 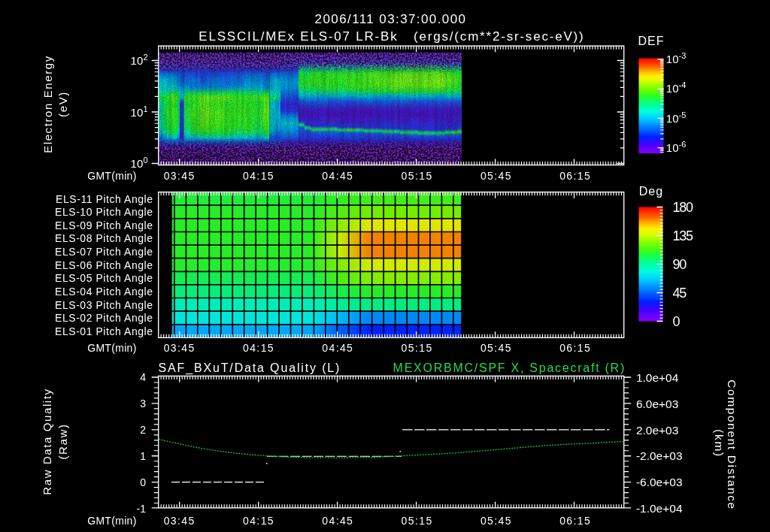 I want to click on svg-text: Deg, so click(x=651, y=191).